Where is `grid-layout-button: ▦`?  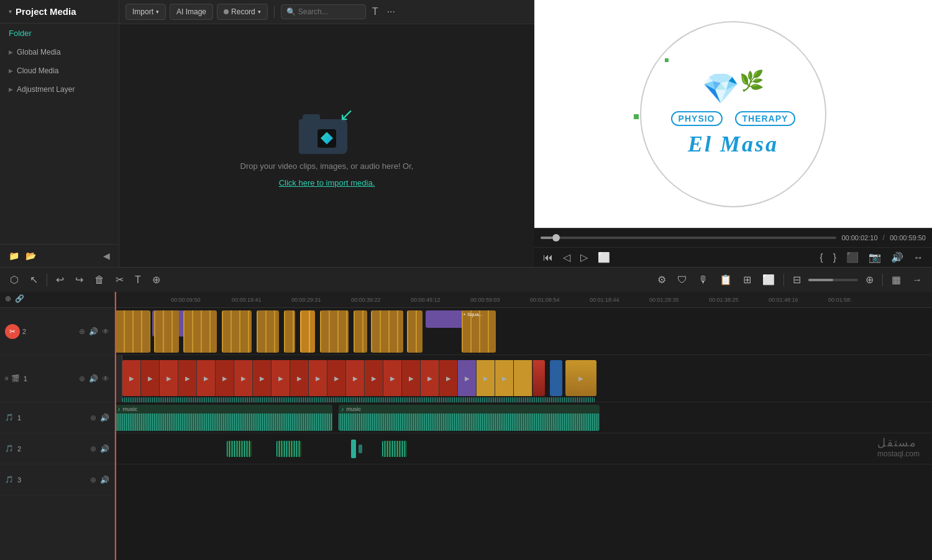
grid-layout-button: ▦ is located at coordinates (896, 279).